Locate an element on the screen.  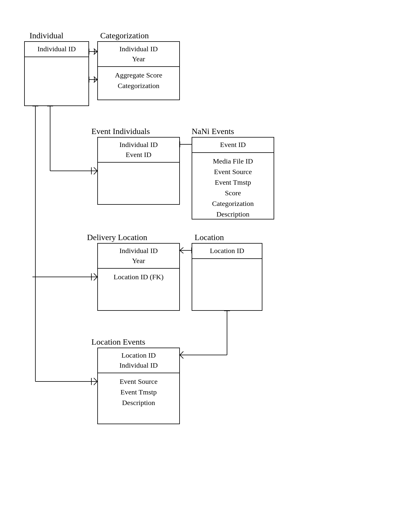
categorization-label: Categorization is located at coordinates (124, 36).